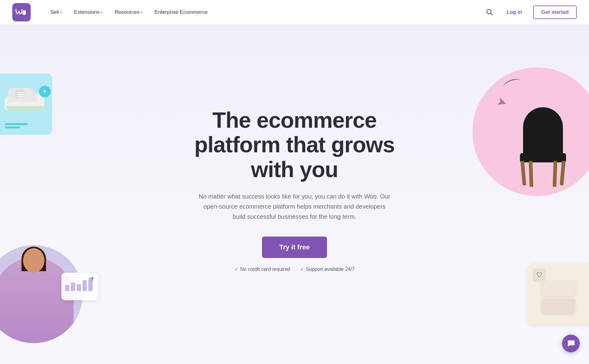 The height and width of the screenshot is (364, 589). What do you see at coordinates (129, 12) in the screenshot?
I see `nav-item-resources: Resources ▾` at bounding box center [129, 12].